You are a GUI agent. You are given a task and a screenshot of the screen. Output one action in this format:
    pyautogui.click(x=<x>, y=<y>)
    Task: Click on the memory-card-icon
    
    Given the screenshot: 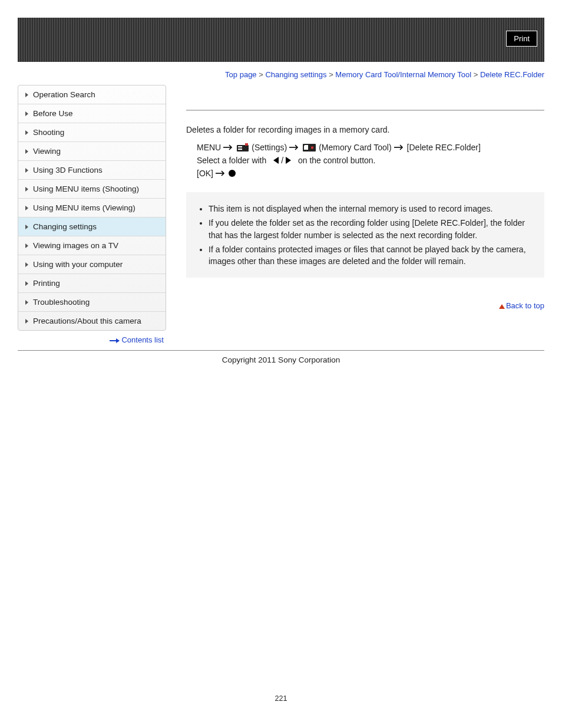 What is the action you would take?
    pyautogui.click(x=309, y=147)
    